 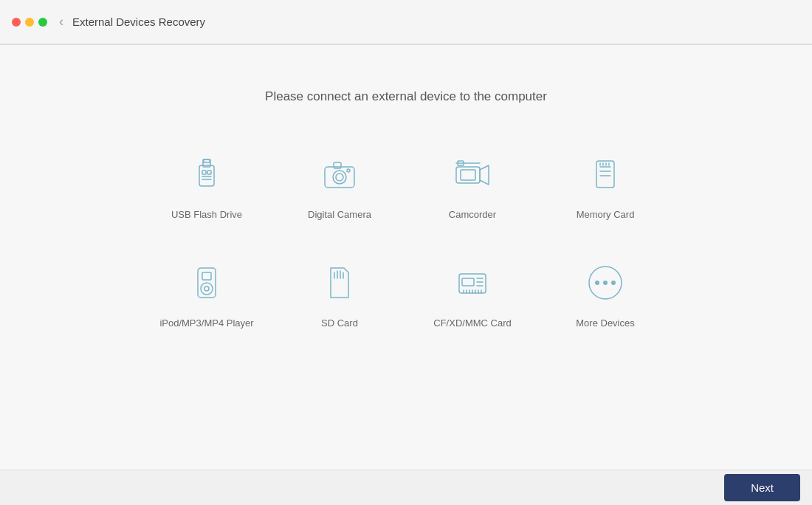 What do you see at coordinates (472, 283) in the screenshot?
I see `cf-card-icon` at bounding box center [472, 283].